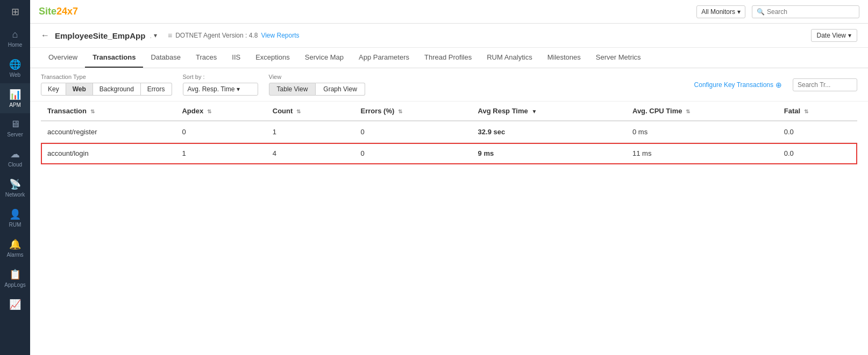 The height and width of the screenshot is (355, 868). I want to click on view-btn-graph: Graph View, so click(340, 89).